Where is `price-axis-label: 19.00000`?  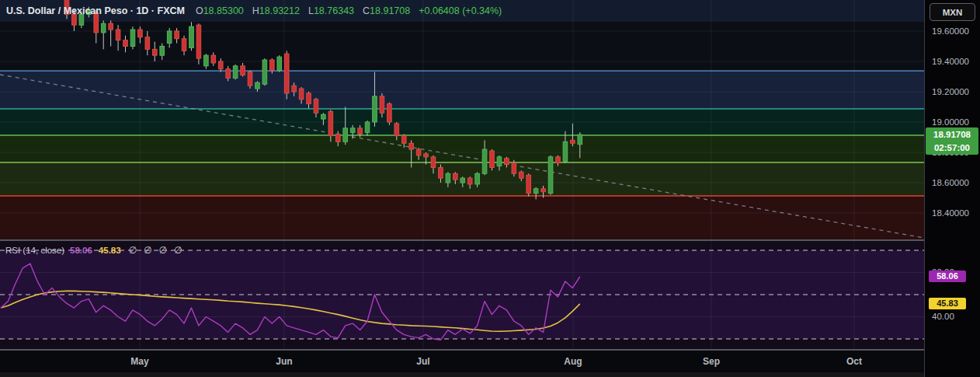
price-axis-label: 19.00000 is located at coordinates (950, 123).